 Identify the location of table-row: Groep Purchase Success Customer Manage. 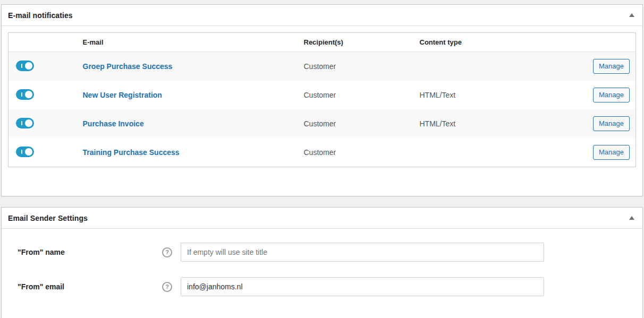
(322, 67).